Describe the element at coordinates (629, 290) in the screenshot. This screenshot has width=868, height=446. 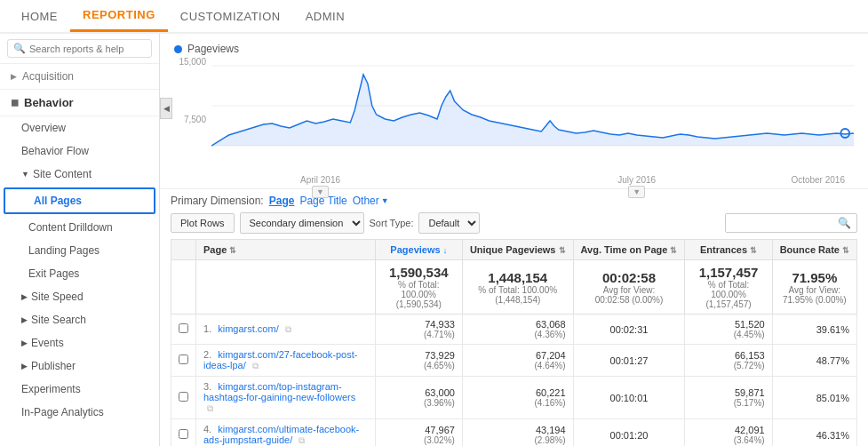
I see `total-avgtime-label: Avg for View:` at that location.